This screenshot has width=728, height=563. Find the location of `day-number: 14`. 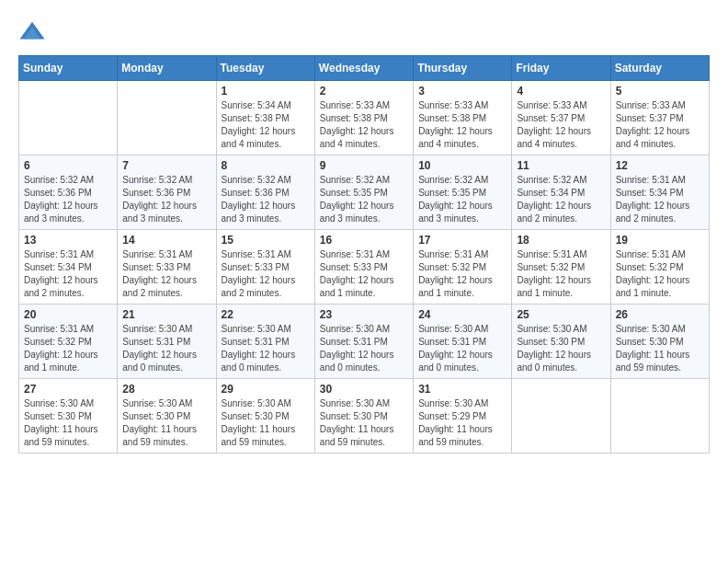

day-number: 14 is located at coordinates (166, 240).